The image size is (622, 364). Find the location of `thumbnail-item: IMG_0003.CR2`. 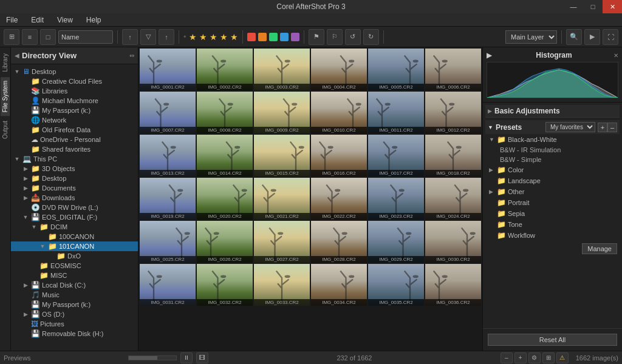

thumbnail-item: IMG_0003.CR2 is located at coordinates (282, 69).